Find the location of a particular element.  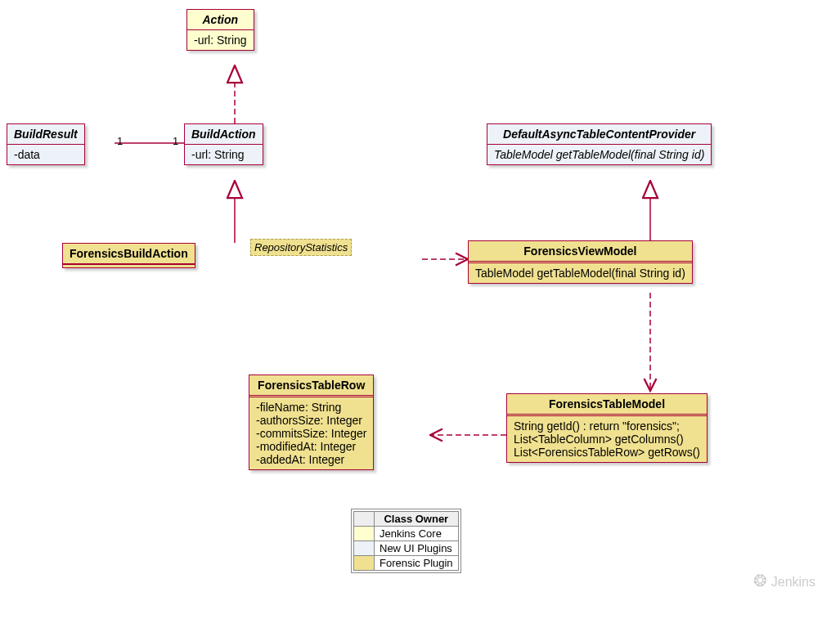

class-title: ForensicsBuildAction is located at coordinates (129, 253).